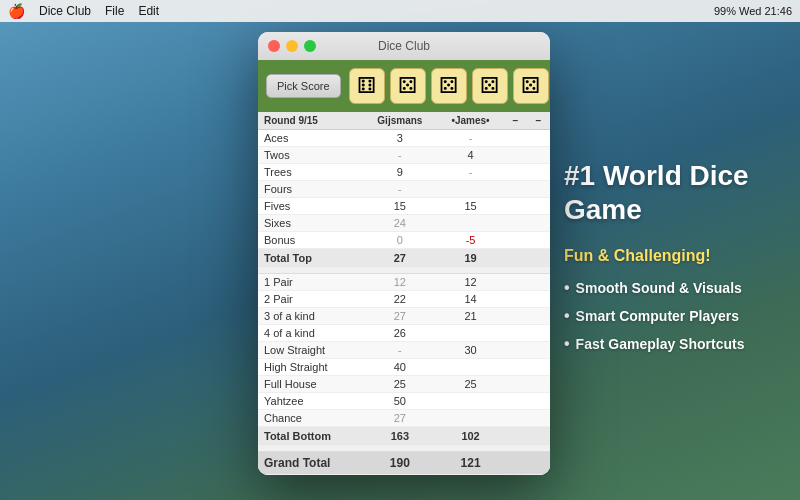 This screenshot has width=800, height=500. Describe the element at coordinates (470, 156) in the screenshot. I see `cell: 4` at that location.